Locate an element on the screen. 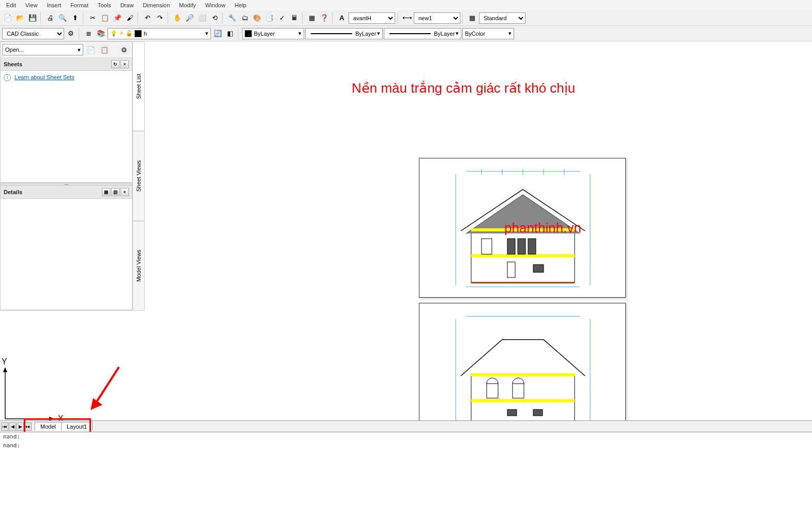 The height and width of the screenshot is (512, 812). workspace-select: CAD Classic is located at coordinates (33, 34).